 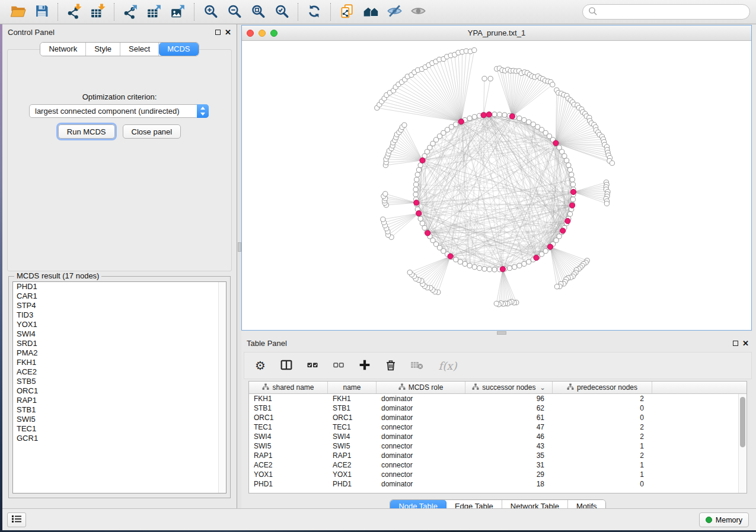 What do you see at coordinates (509, 387) in the screenshot?
I see `column-header-successor-nodes: successor nodes⌄` at bounding box center [509, 387].